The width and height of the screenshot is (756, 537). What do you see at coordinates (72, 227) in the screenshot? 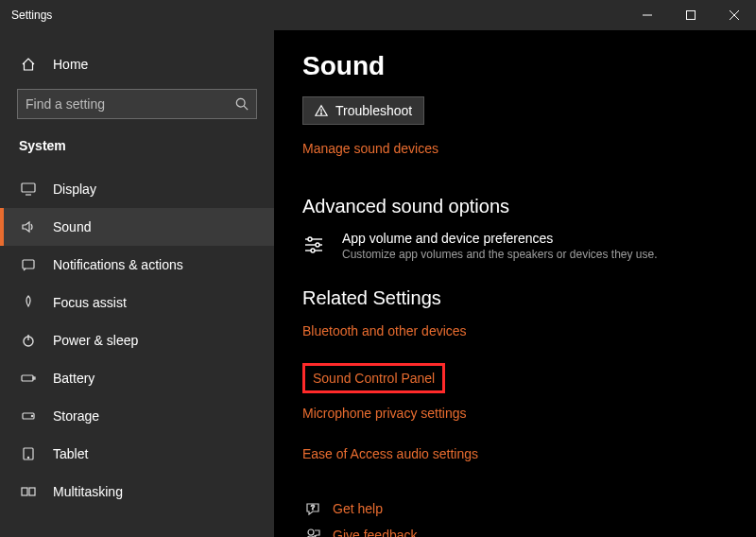
I see `sidebar-item-label: Sound` at bounding box center [72, 227].